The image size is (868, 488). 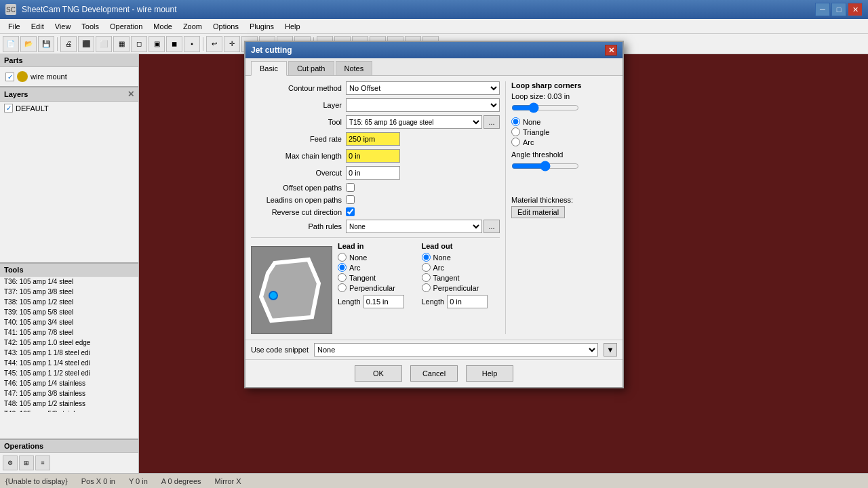 What do you see at coordinates (214, 44) in the screenshot?
I see `toolbar-undo: ↩` at bounding box center [214, 44].